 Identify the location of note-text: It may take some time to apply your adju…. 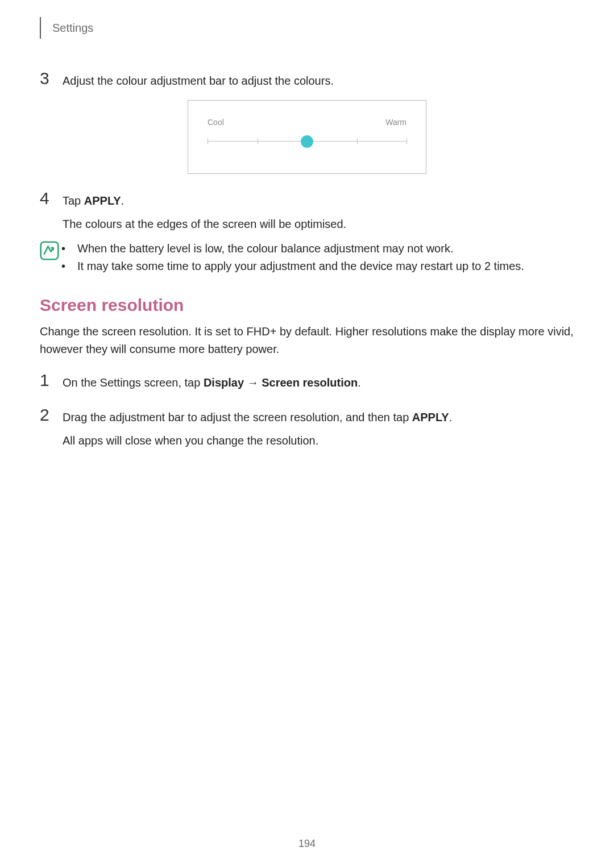
(301, 266).